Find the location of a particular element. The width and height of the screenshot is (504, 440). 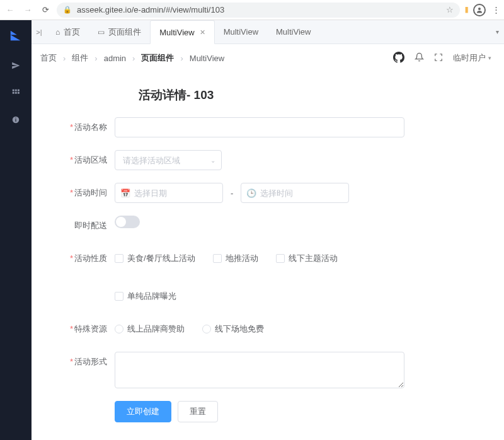

checkbox-nature-1: 地推活动 is located at coordinates (236, 258).